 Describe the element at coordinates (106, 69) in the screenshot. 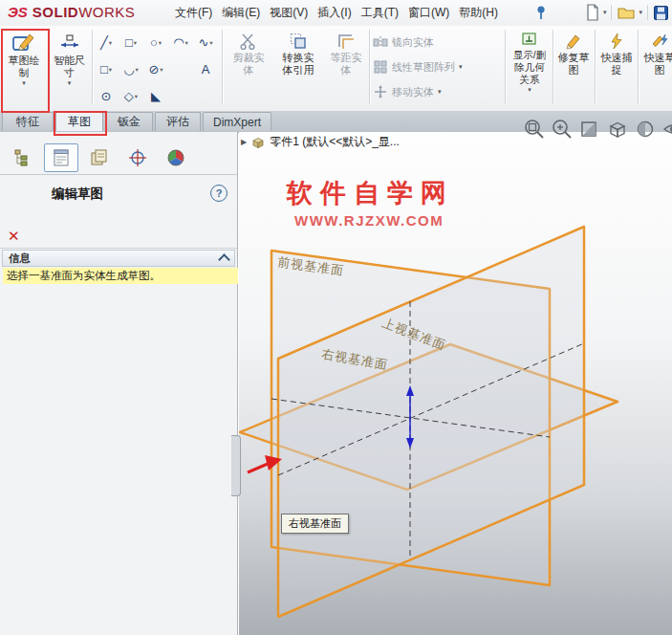

I see `center-rectangle-tool-button: □▾` at that location.